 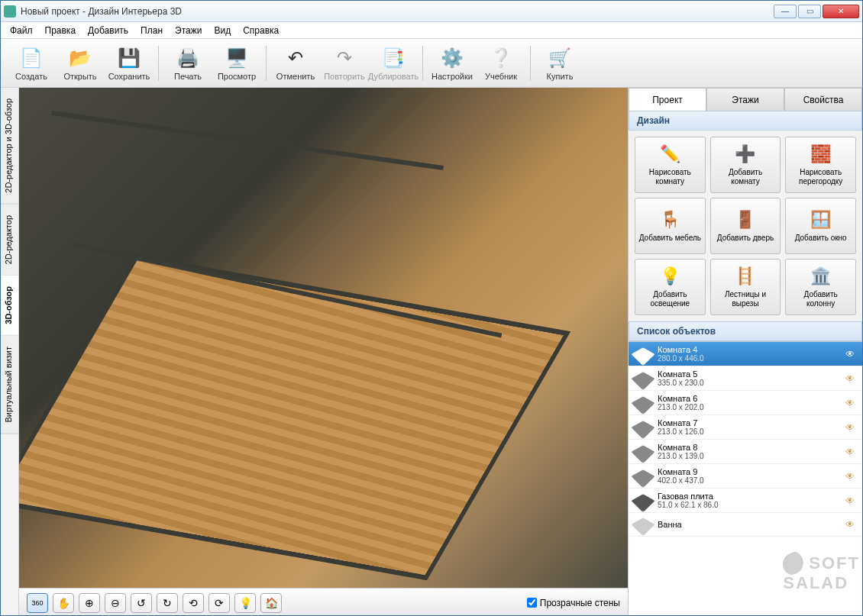 I want to click on object-name: Комната 7, so click(x=748, y=423).